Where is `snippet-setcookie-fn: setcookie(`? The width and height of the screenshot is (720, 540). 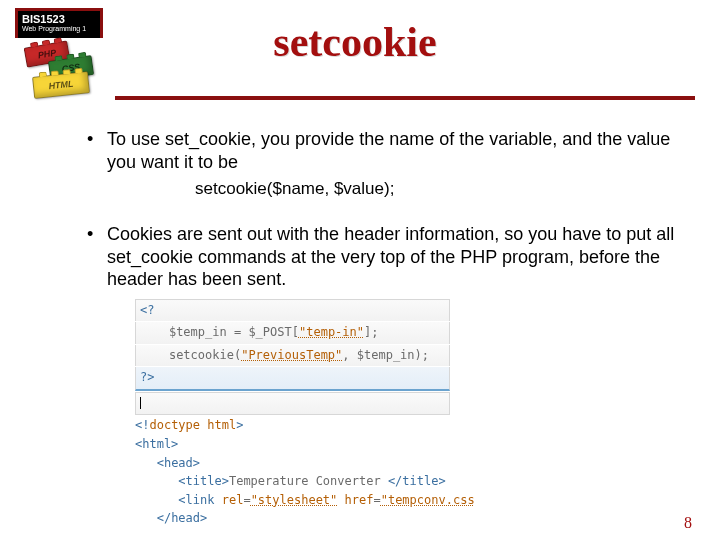
snippet-setcookie-fn: setcookie( is located at coordinates (205, 355).